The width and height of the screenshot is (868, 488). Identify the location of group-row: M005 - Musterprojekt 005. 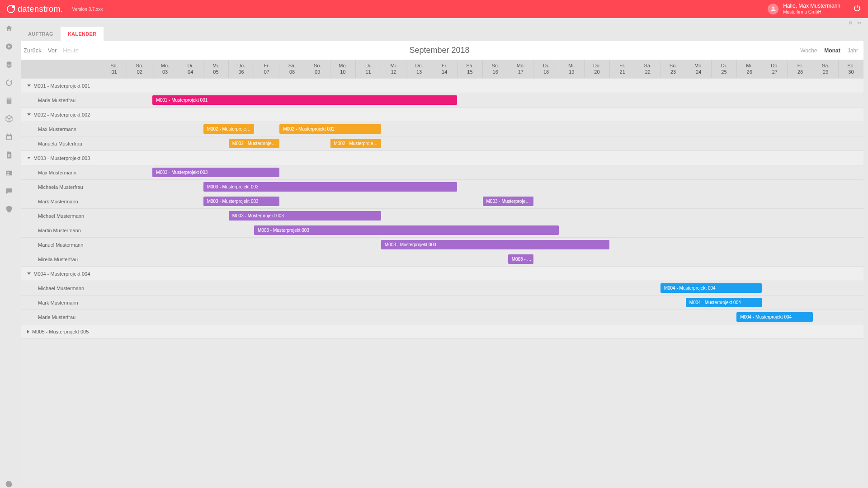
(61, 332).